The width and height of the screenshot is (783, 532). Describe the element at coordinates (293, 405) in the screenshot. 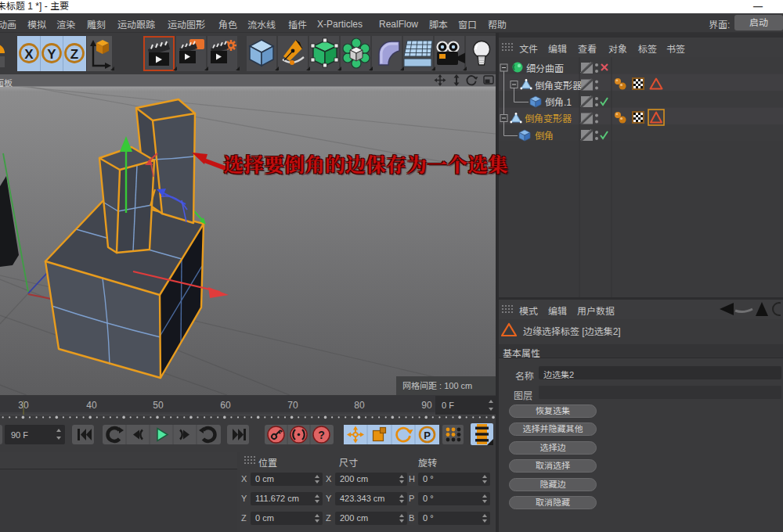

I see `svg-text: 70` at that location.